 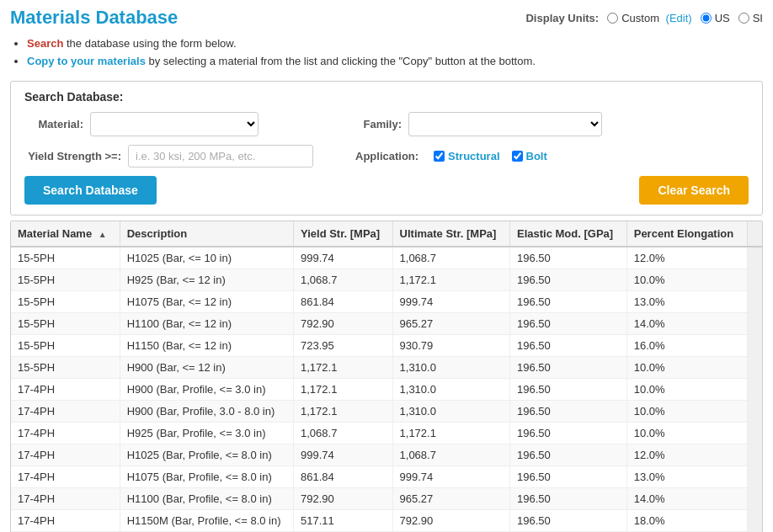 I want to click on radio-us-input, so click(x=706, y=19).